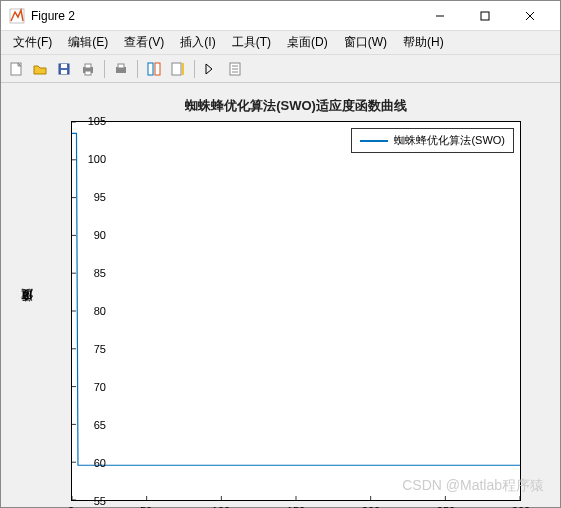 The height and width of the screenshot is (508, 561). What do you see at coordinates (296, 106) in the screenshot?
I see `chart-title: 蜘蛛蜂优化算法(SWO)适应度函数曲线` at bounding box center [296, 106].